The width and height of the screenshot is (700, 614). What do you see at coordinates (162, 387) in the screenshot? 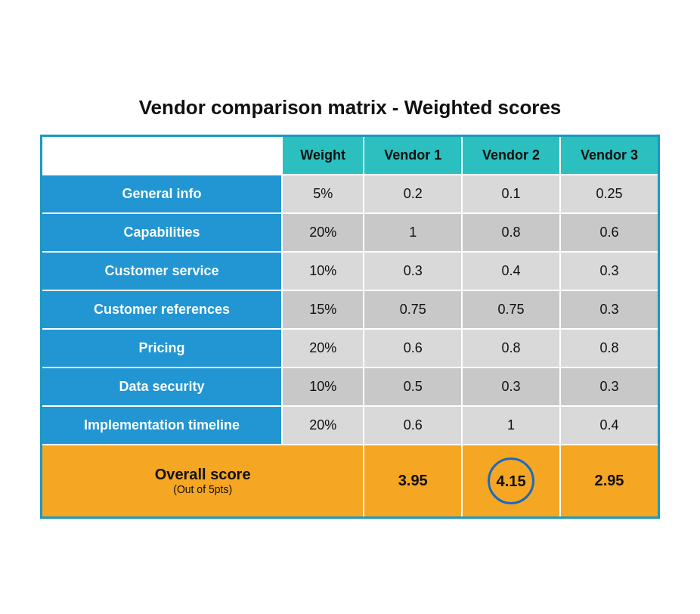
I see `row-label: Data security` at bounding box center [162, 387].